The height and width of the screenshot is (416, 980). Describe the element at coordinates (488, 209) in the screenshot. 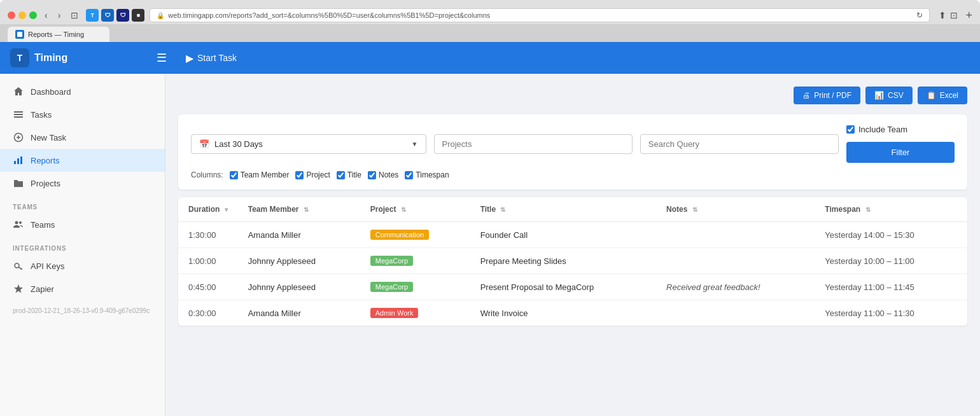

I see `title-header-label: Title` at that location.